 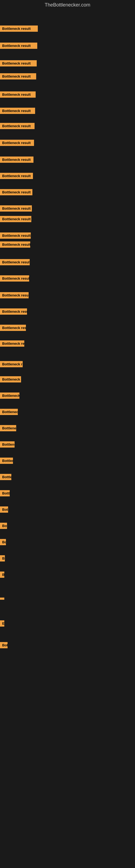 What do you see at coordinates (2, 623) in the screenshot?
I see `bottleneck-label: E` at bounding box center [2, 623].